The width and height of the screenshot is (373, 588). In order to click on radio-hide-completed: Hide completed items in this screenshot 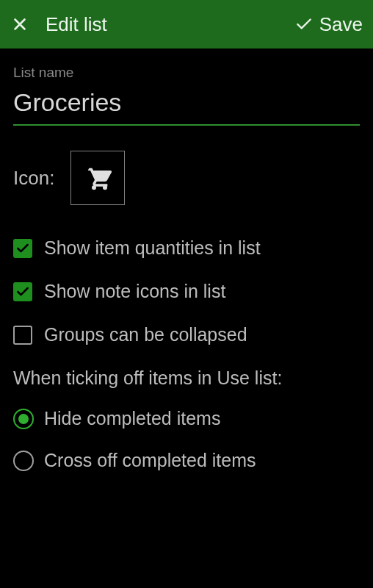, I will do `click(186, 419)`.